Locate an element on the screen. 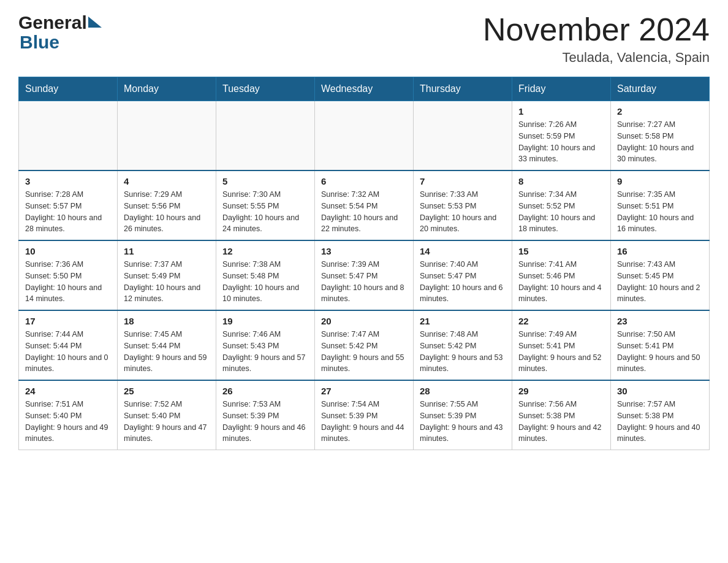 This screenshot has width=728, height=563. calendar-day-cell: 9Sunrise: 7:35 AM Sunset: 5:51 PM Daylig… is located at coordinates (661, 205).